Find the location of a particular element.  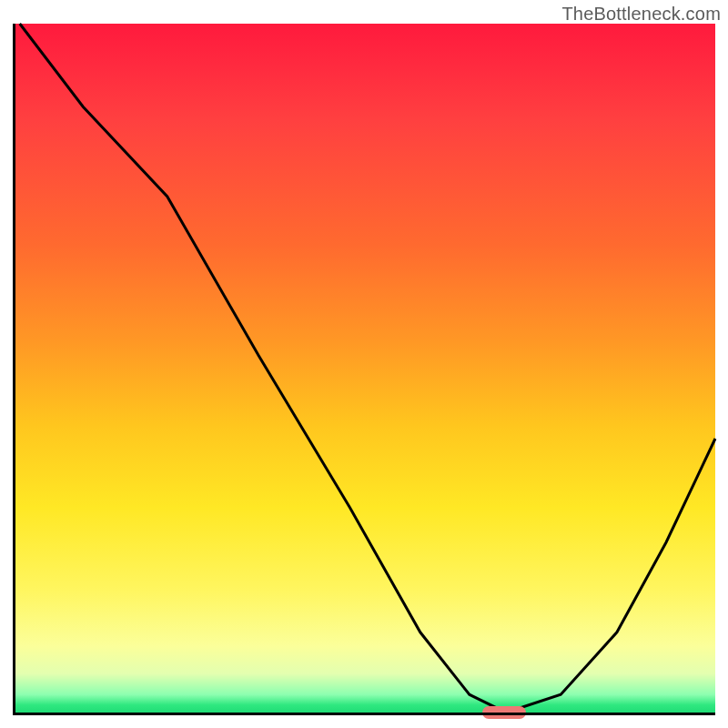

x-axis is located at coordinates (364, 713).